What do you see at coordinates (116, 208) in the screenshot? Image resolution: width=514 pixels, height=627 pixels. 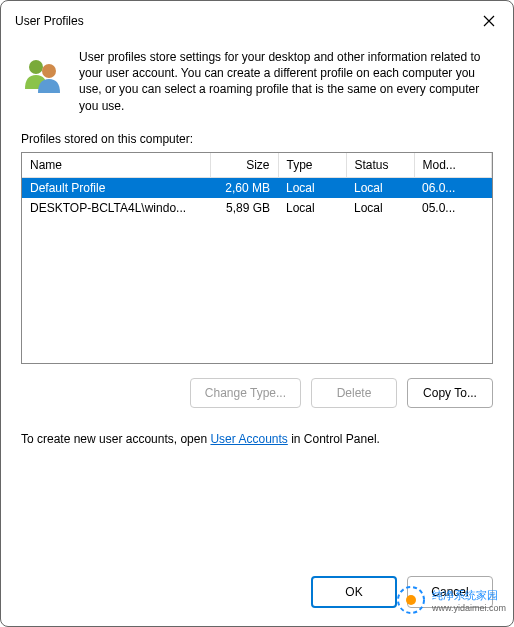 I see `cell-name: DESKTOP-BCLTA4L\windo...` at bounding box center [116, 208].